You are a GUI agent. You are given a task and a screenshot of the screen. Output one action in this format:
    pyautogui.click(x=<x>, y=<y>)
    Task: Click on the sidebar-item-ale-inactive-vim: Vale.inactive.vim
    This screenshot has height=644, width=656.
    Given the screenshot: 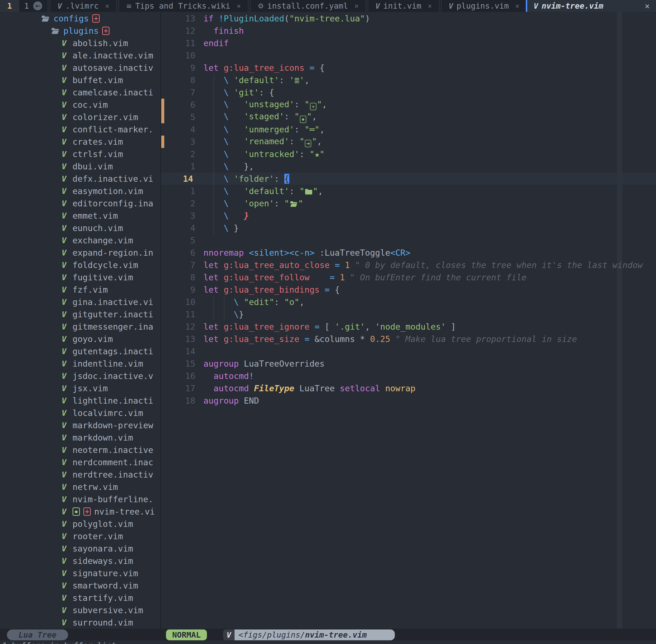 What is the action you would take?
    pyautogui.click(x=80, y=55)
    